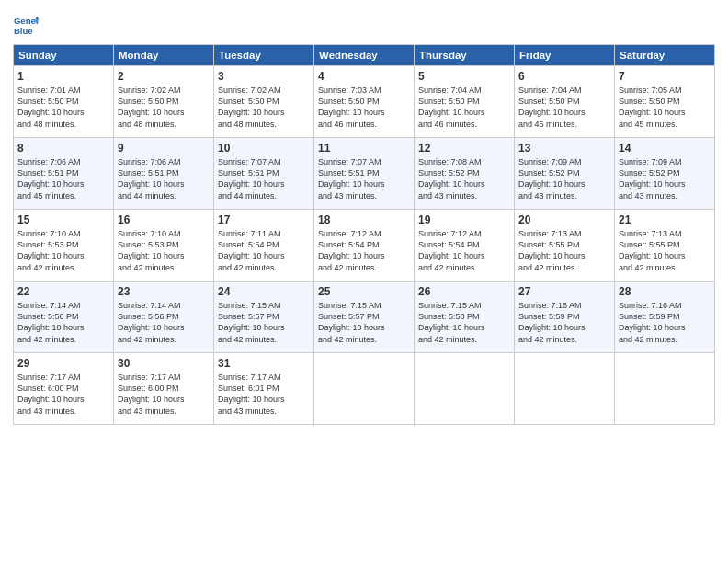 The image size is (728, 563). Describe the element at coordinates (464, 162) in the screenshot. I see `day-info: Sunrise: 7:08 AM` at that location.